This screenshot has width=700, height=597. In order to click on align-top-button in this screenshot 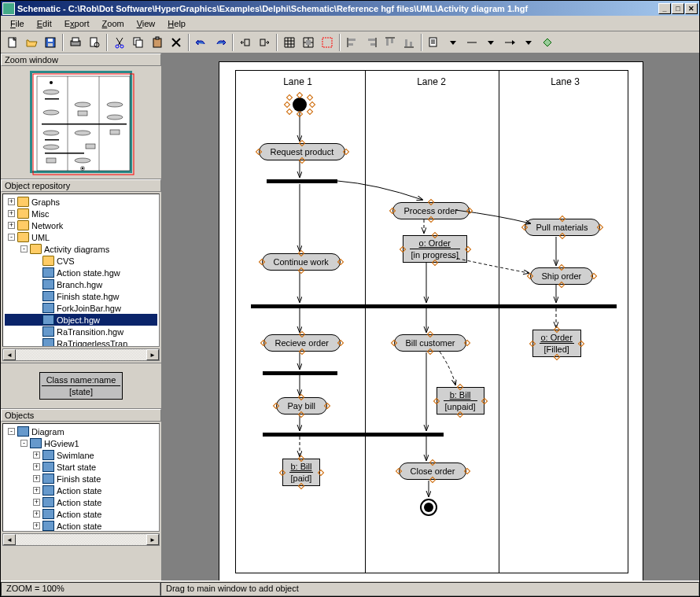, I will do `click(390, 42)`.